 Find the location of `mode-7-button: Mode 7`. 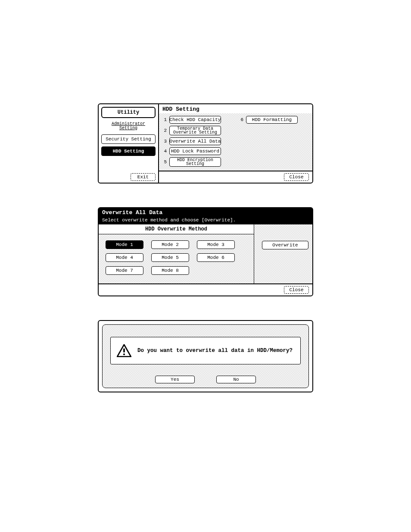

mode-7-button: Mode 7 is located at coordinates (125, 271).